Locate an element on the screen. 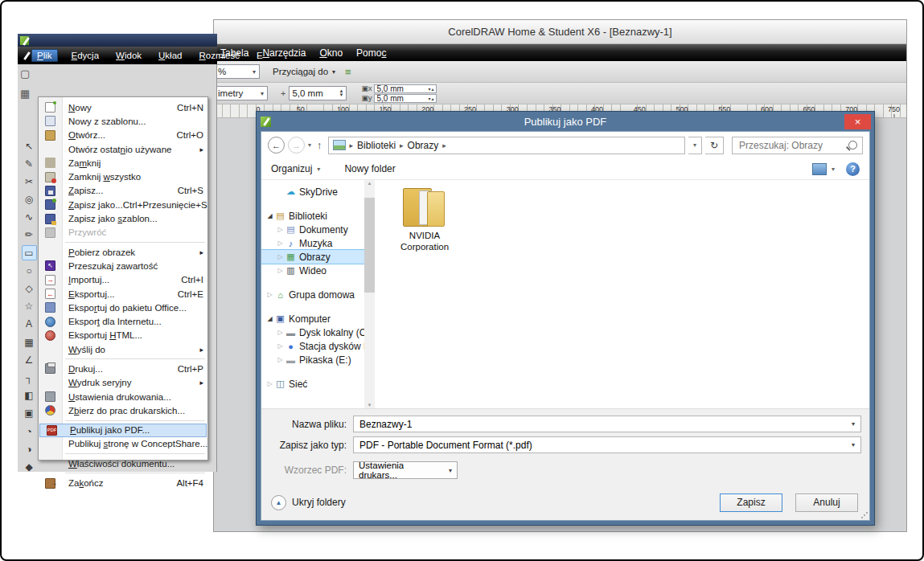 The image size is (924, 561). hide-folders-label: Ukryj foldery is located at coordinates (318, 502).